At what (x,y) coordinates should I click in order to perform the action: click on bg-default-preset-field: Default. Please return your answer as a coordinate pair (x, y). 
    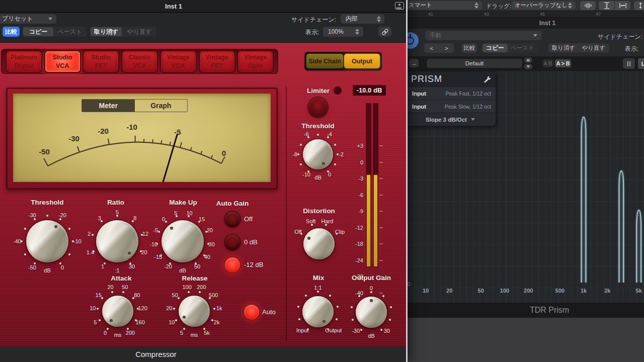
    Looking at the image, I should click on (474, 63).